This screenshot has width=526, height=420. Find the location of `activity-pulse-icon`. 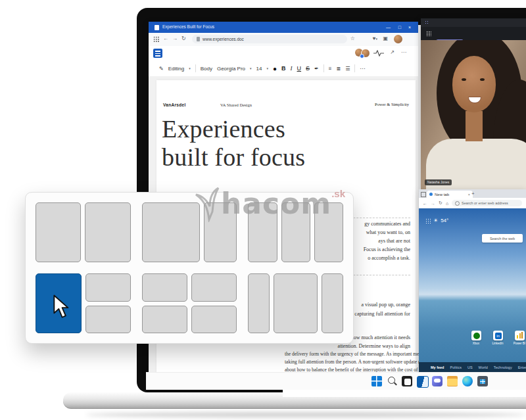

activity-pulse-icon is located at coordinates (379, 53).